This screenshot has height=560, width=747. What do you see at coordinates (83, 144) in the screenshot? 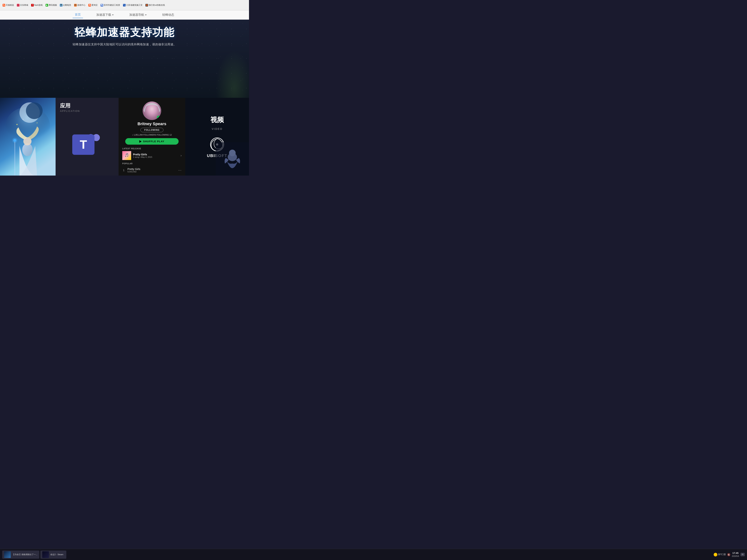
I see `teams-t-letter: T` at bounding box center [83, 144].